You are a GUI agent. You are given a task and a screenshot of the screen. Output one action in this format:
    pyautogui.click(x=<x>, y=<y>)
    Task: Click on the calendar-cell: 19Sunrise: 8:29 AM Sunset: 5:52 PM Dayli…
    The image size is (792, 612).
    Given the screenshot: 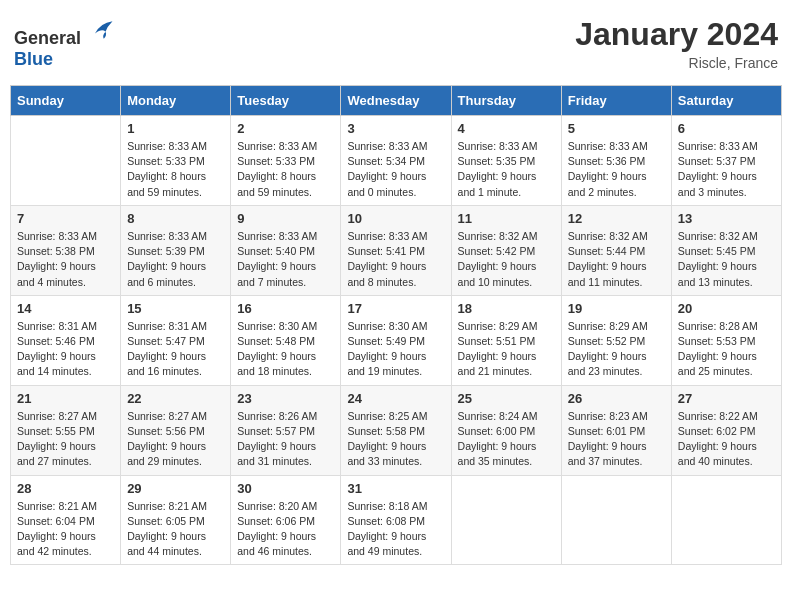 What is the action you would take?
    pyautogui.click(x=616, y=340)
    